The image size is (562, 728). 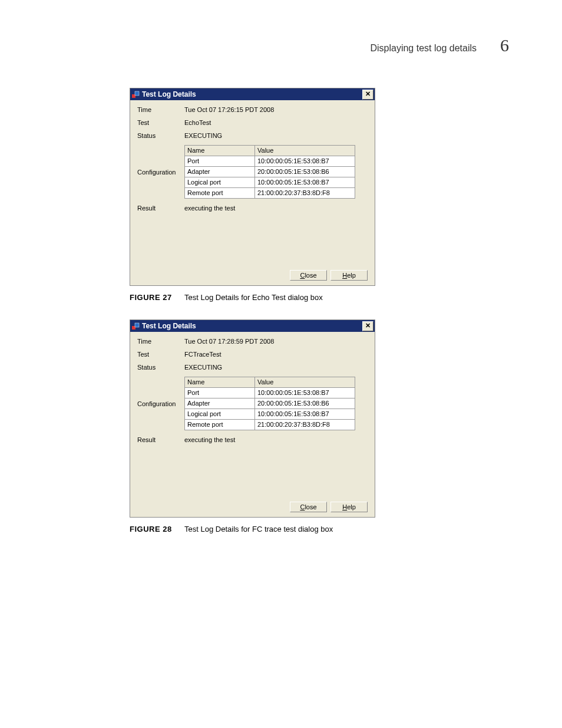 What do you see at coordinates (259, 529) in the screenshot?
I see `figure-caption-text: Test Log Details for FC trace test dialo…` at bounding box center [259, 529].